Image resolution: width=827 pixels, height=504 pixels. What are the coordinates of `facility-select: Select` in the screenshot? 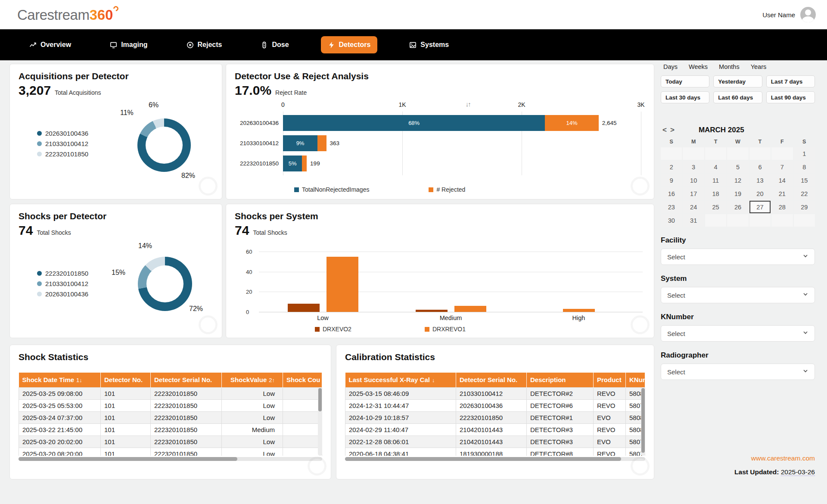 It's located at (738, 257).